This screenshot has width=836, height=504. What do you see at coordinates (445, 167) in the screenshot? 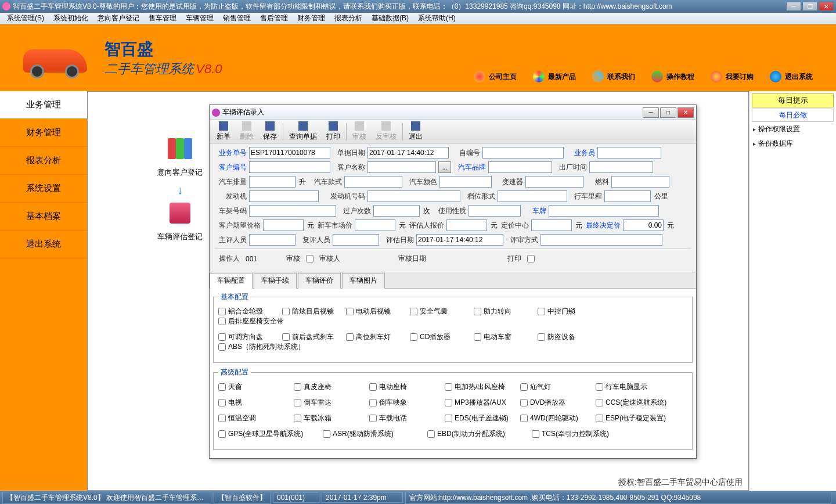
I see `cust-lookup-button: ...` at bounding box center [445, 167].